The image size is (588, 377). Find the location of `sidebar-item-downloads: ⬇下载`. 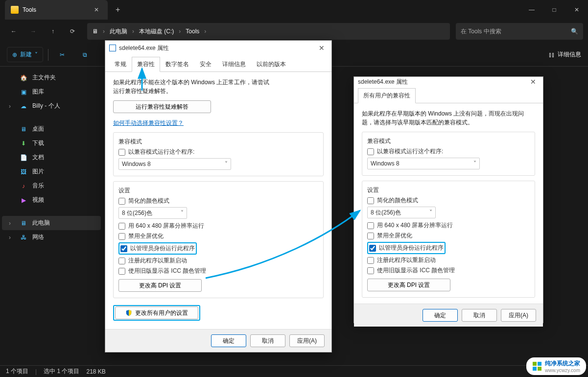

sidebar-item-downloads: ⬇下载 is located at coordinates (51, 143).